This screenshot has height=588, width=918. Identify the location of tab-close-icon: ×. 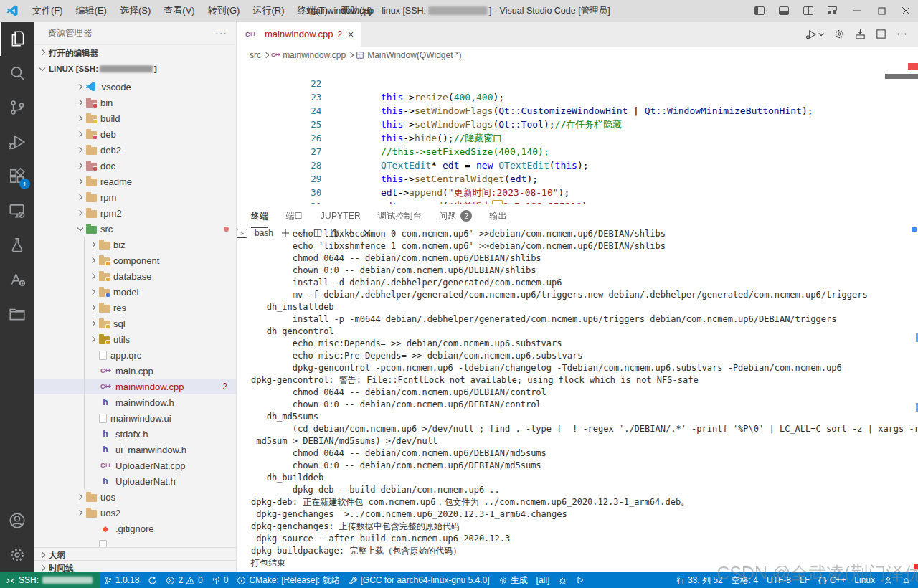
(351, 34).